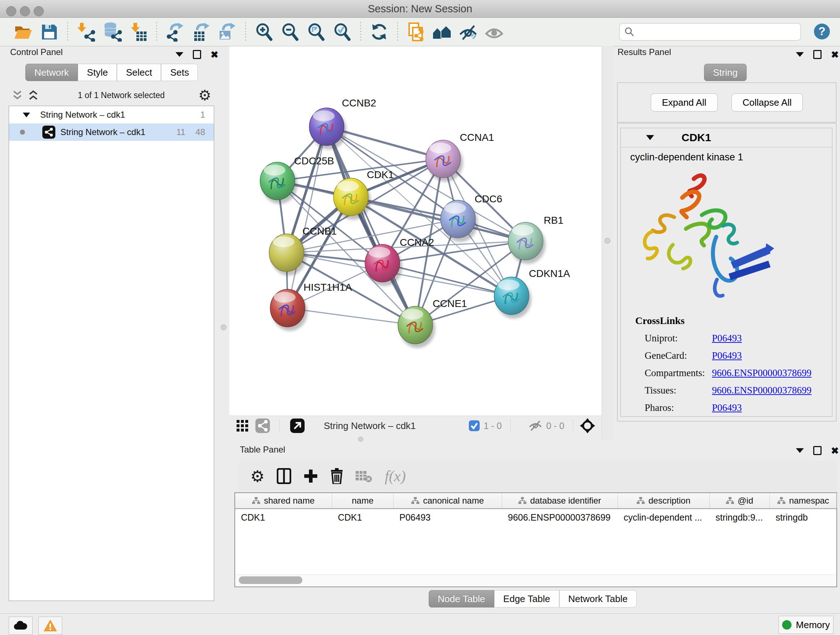  Describe the element at coordinates (527, 599) in the screenshot. I see `tab-edge-table: Edge Table` at that location.